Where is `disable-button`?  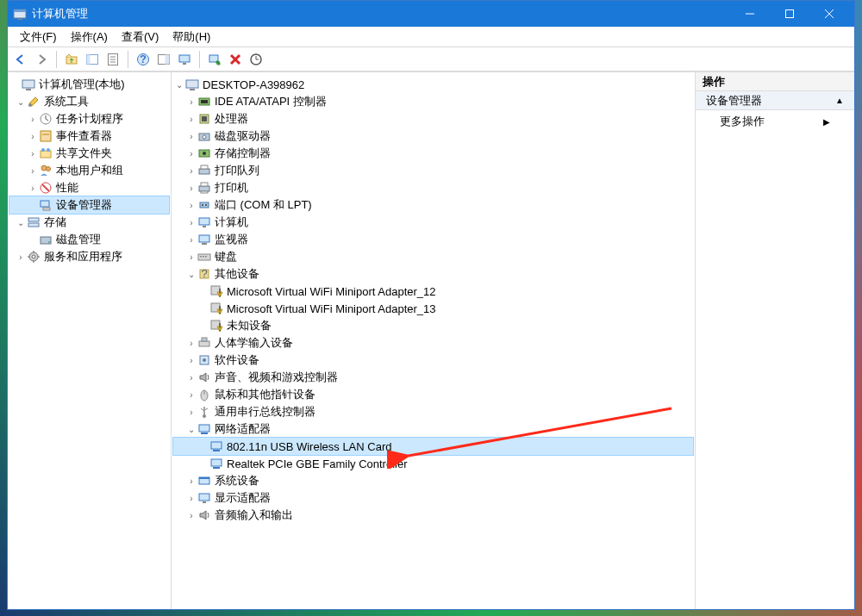 disable-button is located at coordinates (235, 59).